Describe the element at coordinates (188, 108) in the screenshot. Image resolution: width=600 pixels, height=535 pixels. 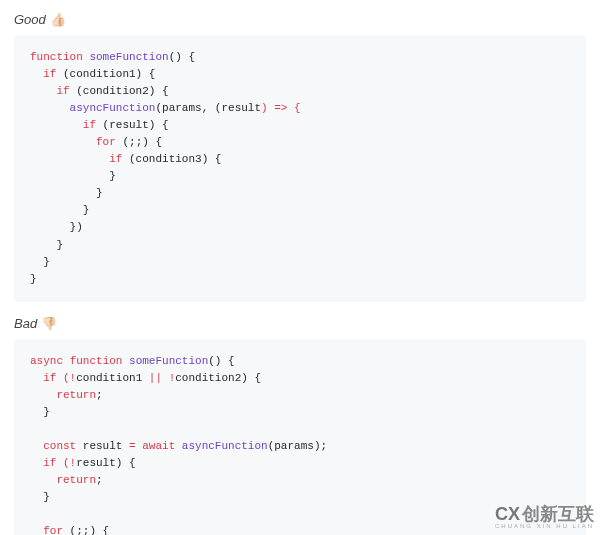
I see `code-token: (params, (` at that location.